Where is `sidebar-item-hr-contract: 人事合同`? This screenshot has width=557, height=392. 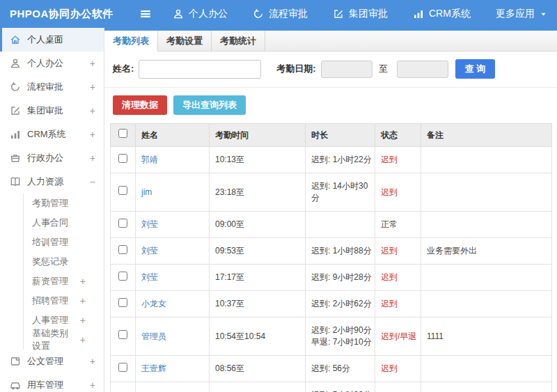 sidebar-item-hr-contract: 人事合同 is located at coordinates (52, 223).